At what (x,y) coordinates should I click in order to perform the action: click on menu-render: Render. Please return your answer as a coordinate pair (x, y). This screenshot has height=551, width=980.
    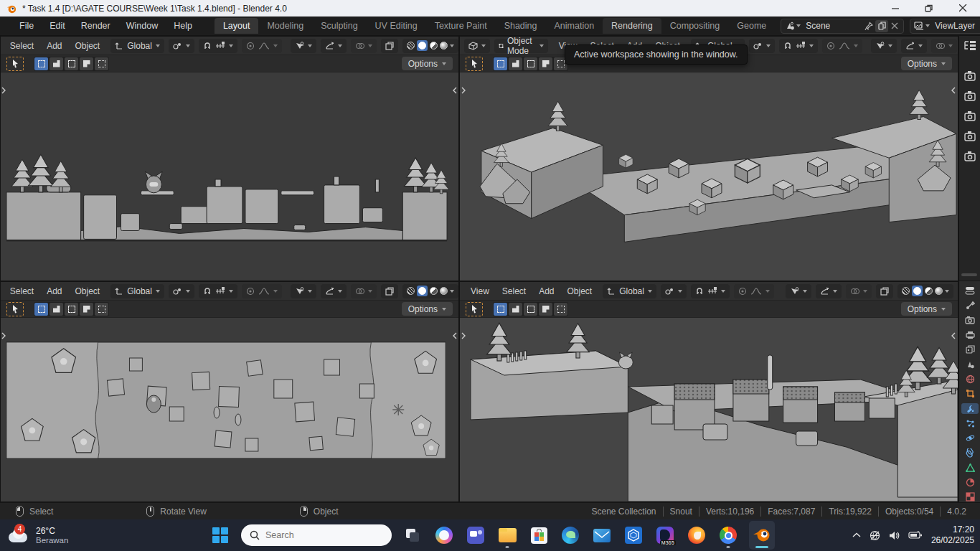
    Looking at the image, I should click on (96, 26).